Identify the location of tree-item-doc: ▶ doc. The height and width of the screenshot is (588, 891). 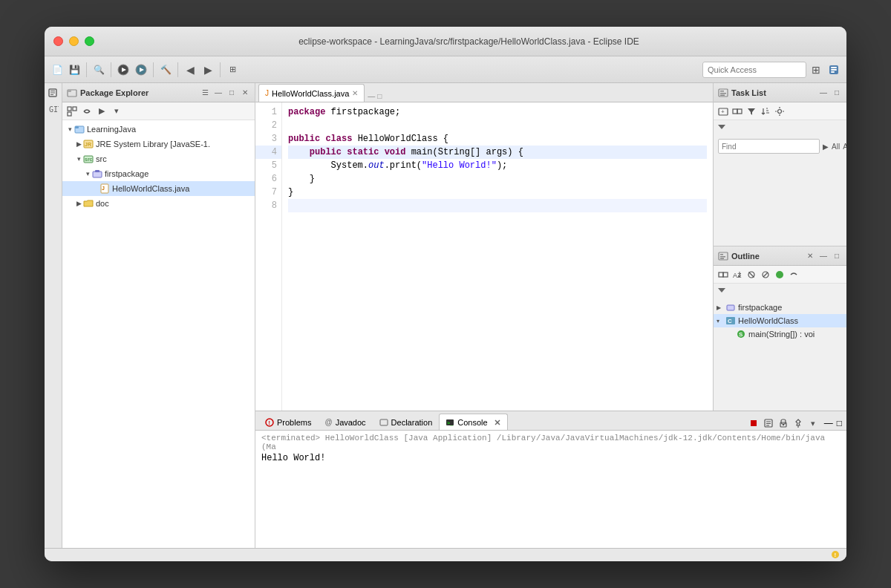
(159, 203).